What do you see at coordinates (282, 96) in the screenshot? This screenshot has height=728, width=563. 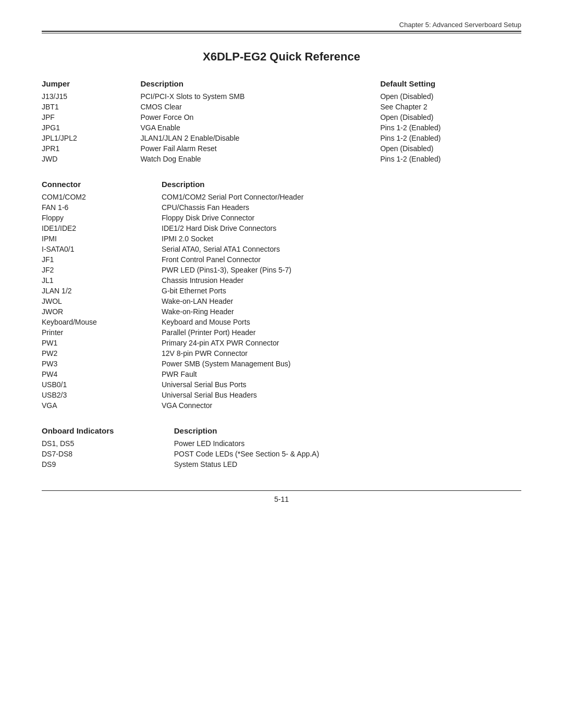 I see `table-row: J13/J15 PCI/PCI-X Slots to System SMB Op…` at bounding box center [282, 96].